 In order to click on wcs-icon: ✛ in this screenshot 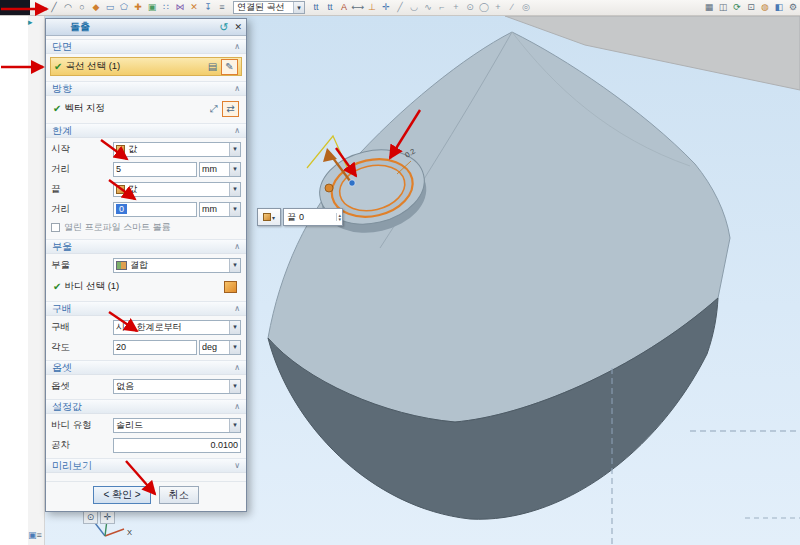, I will do `click(108, 517)`.